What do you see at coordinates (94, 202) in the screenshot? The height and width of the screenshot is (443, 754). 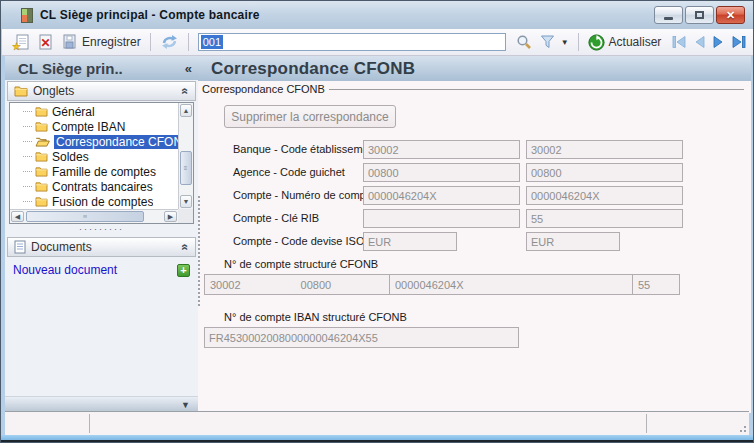 I see `tree-item-fusion-de-comptes: Fusion de comptes` at bounding box center [94, 202].